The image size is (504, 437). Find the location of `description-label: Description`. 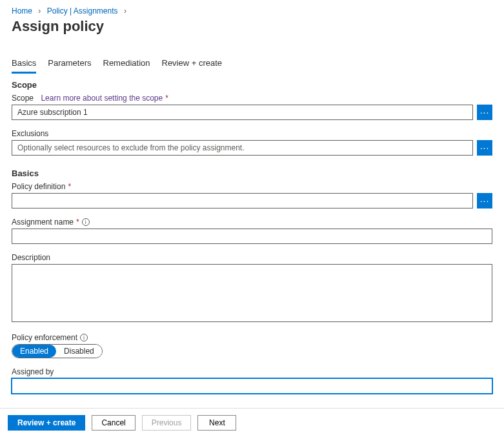

description-label: Description is located at coordinates (31, 258).